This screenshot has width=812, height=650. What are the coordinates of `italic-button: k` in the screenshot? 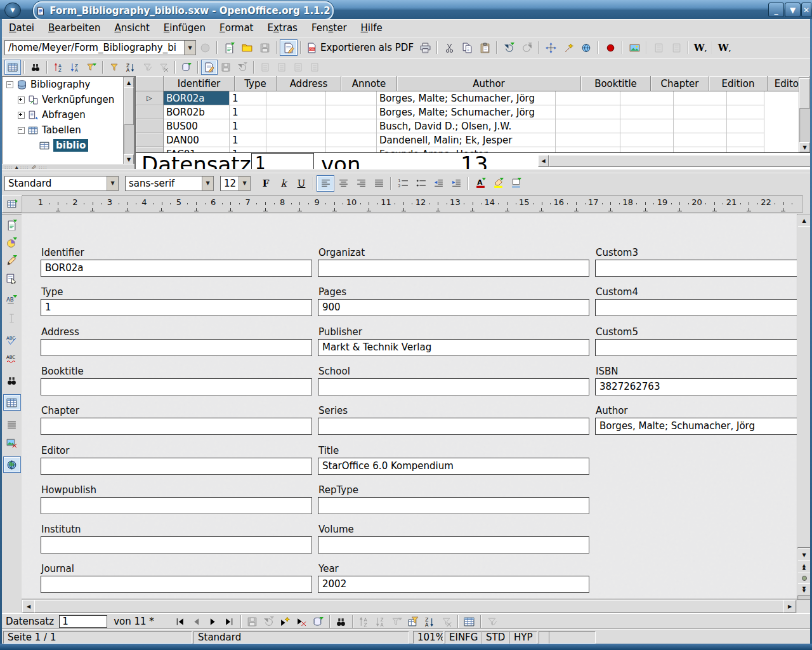 It's located at (284, 183).